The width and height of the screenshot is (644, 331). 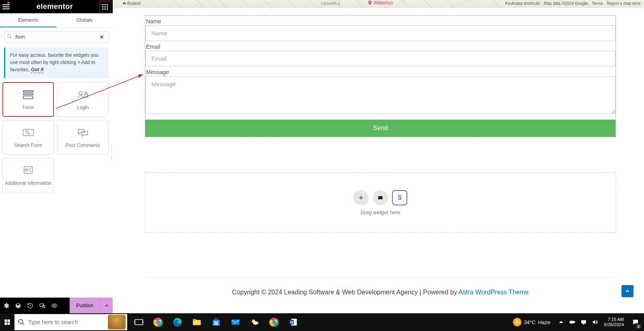 What do you see at coordinates (28, 95) in the screenshot?
I see `form-icon` at bounding box center [28, 95].